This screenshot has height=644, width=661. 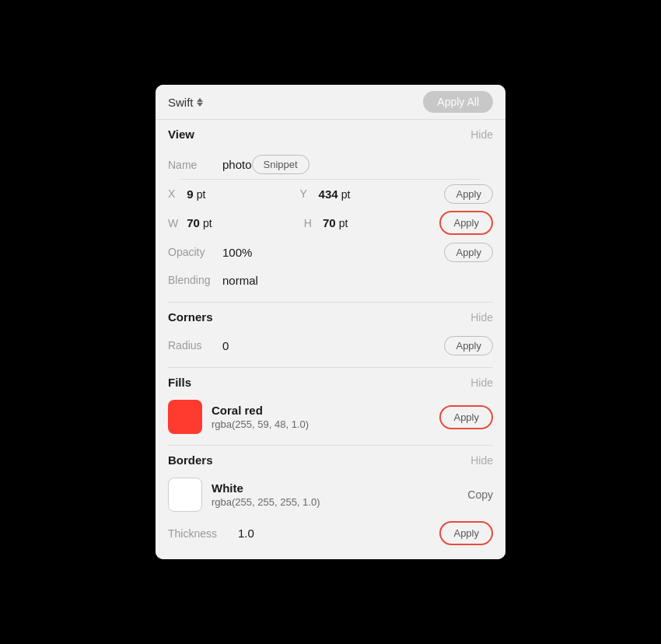 I want to click on w-value: 70 pt, so click(x=198, y=222).